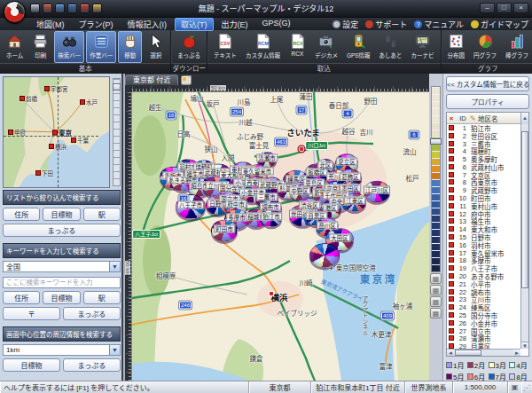 This screenshot has height=393, width=532. I want to click on map-style-button-3: ▦, so click(436, 302).